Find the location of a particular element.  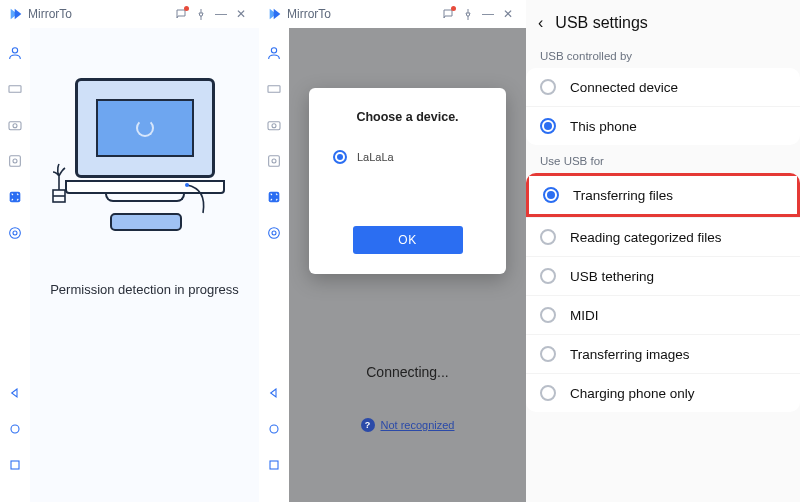

device-option: LaLaLa is located at coordinates (408, 157).